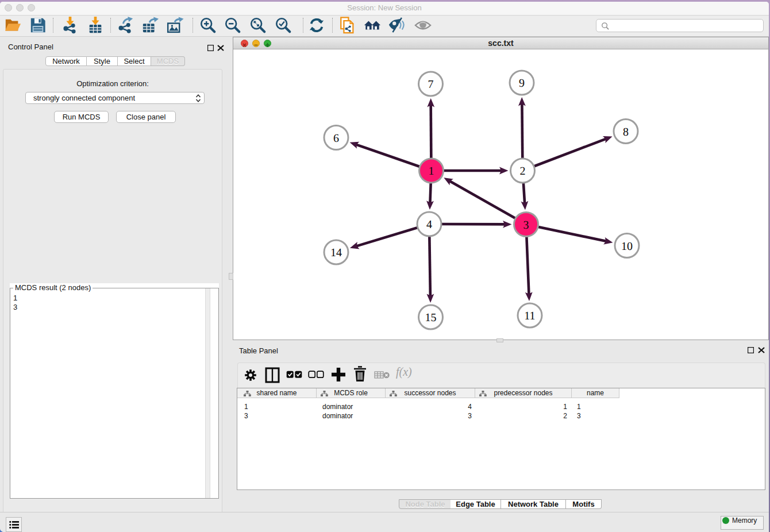 Image resolution: width=770 pixels, height=532 pixels. I want to click on svg-text: 2, so click(523, 171).